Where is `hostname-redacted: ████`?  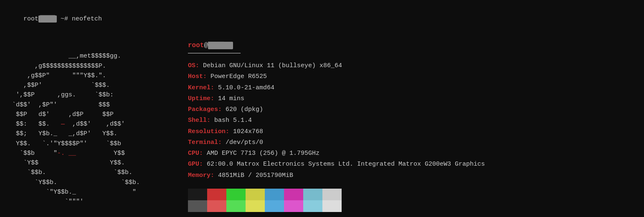
hostname-redacted: ████ is located at coordinates (221, 45).